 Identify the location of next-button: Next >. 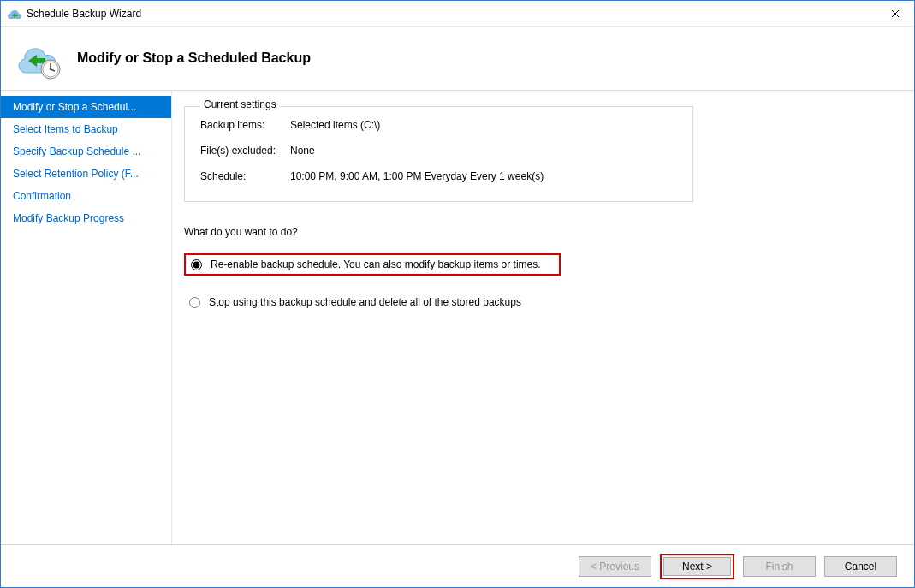
(697, 567).